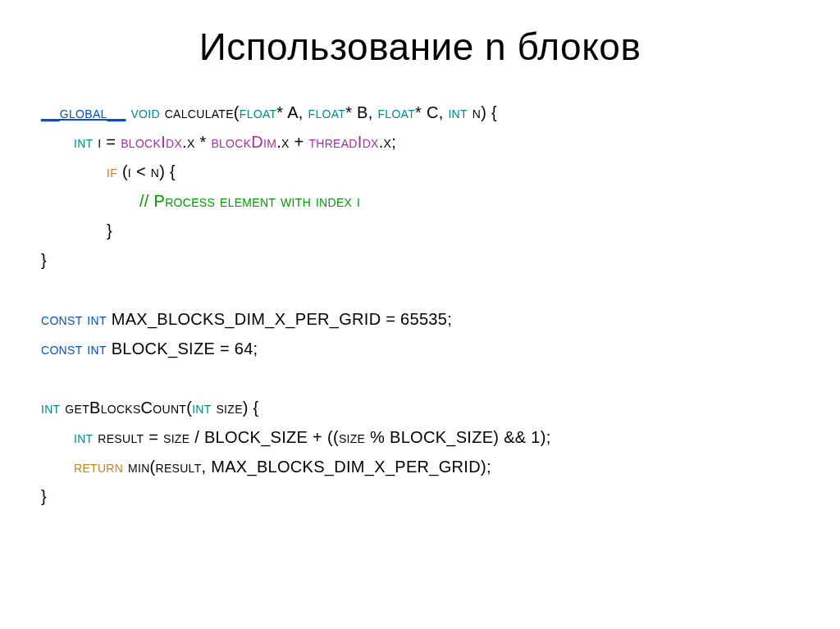 Image resolution: width=840 pixels, height=629 pixels. Describe the element at coordinates (151, 142) in the screenshot. I see `builtin-blockidx: blockIdx` at that location.